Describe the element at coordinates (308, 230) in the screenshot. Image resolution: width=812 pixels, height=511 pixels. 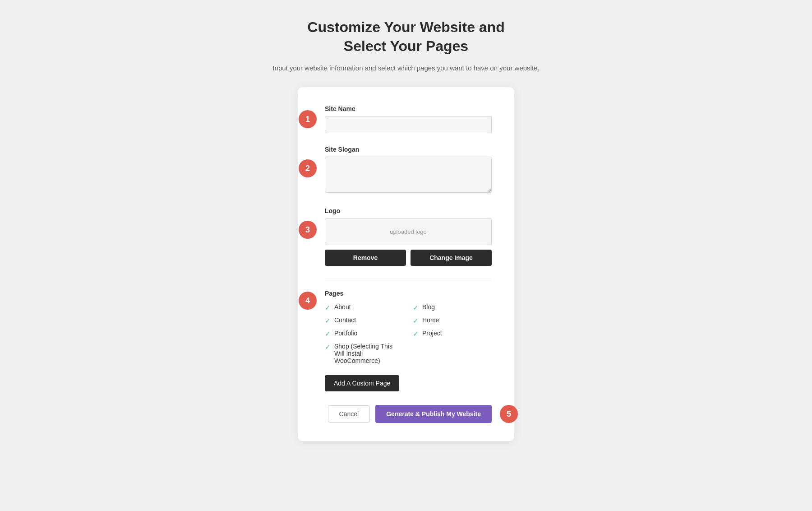
I see `step-3-badge: 3` at that location.